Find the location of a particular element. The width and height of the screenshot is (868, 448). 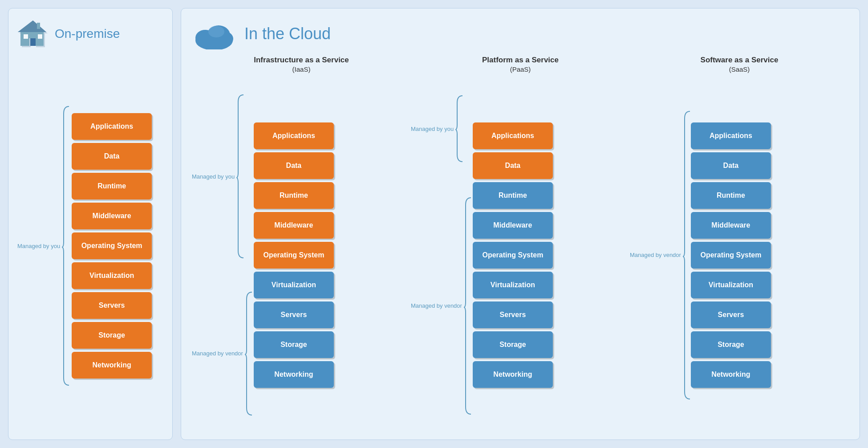

iaas-title: Infrastructure as a Service is located at coordinates (301, 60).